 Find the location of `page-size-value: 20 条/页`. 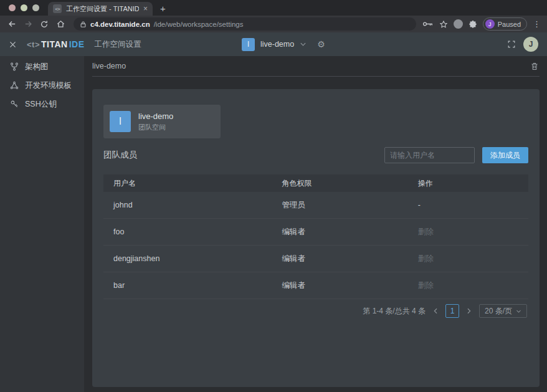

page-size-value: 20 条/页 is located at coordinates (498, 312).